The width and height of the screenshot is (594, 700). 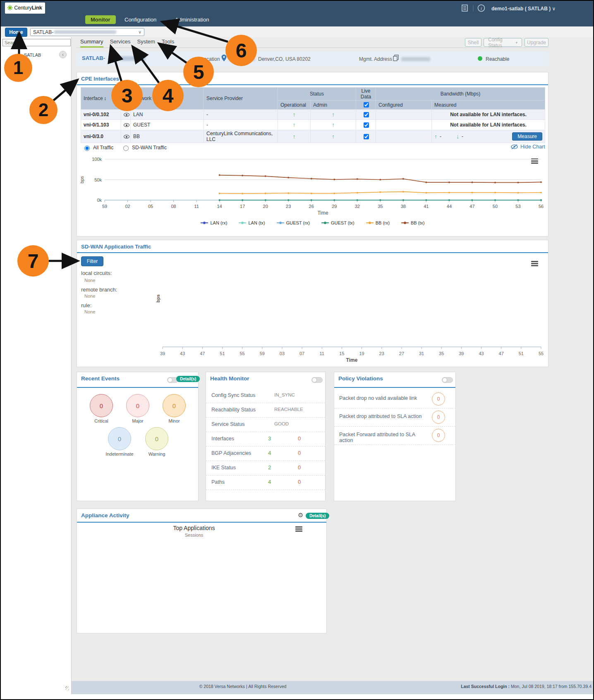 I want to click on measured-cell: Not available for LAN interfaces., so click(x=489, y=115).